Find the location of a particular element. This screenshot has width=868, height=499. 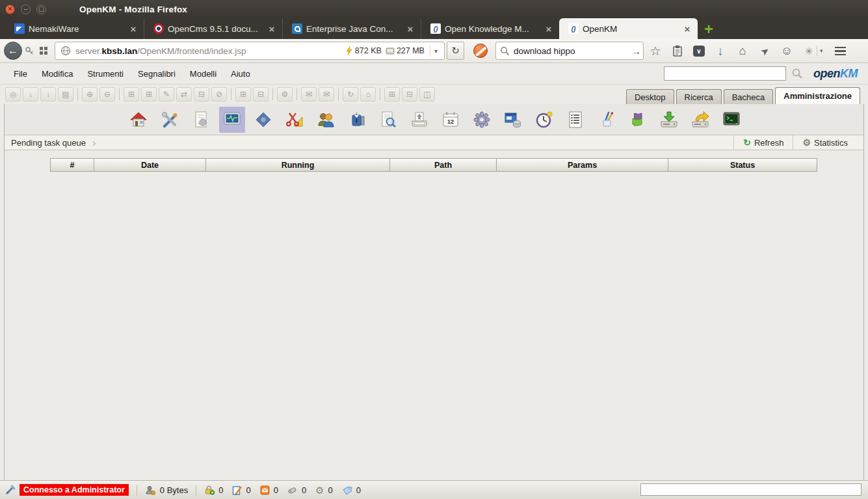

adblock-icon is located at coordinates (480, 51).